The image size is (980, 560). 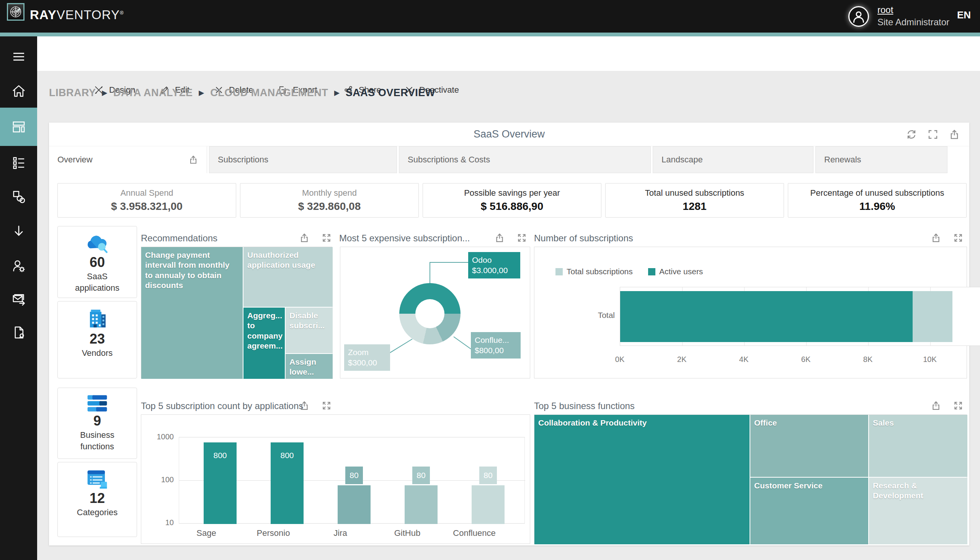 I want to click on recommendations-actions, so click(x=316, y=238).